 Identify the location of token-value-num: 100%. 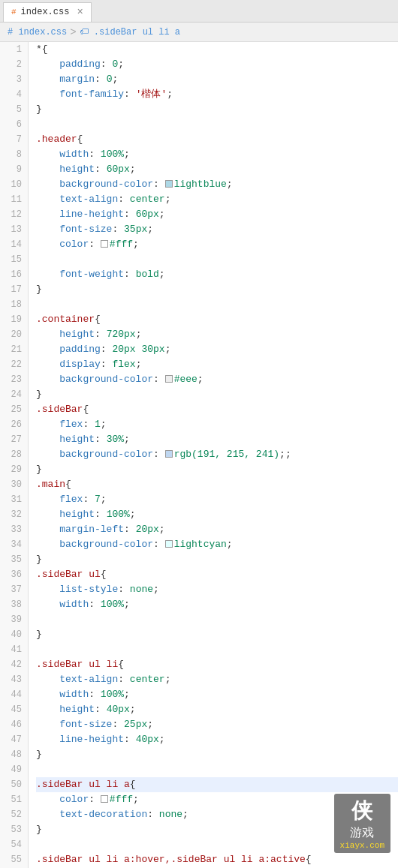
(119, 515).